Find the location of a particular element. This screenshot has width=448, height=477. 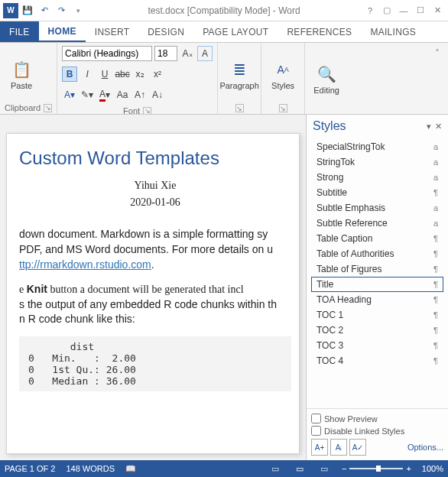

zoom-in-button: + is located at coordinates (408, 469).